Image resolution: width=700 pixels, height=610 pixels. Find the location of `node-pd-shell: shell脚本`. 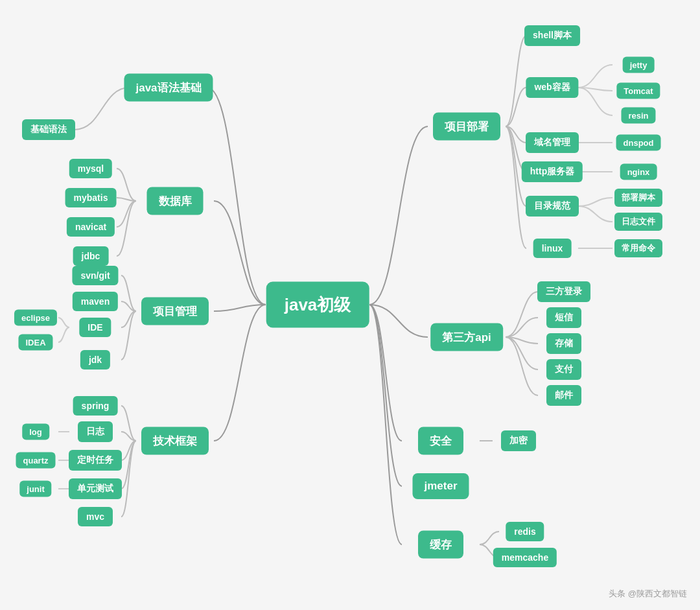

node-pd-shell: shell脚本 is located at coordinates (552, 36).